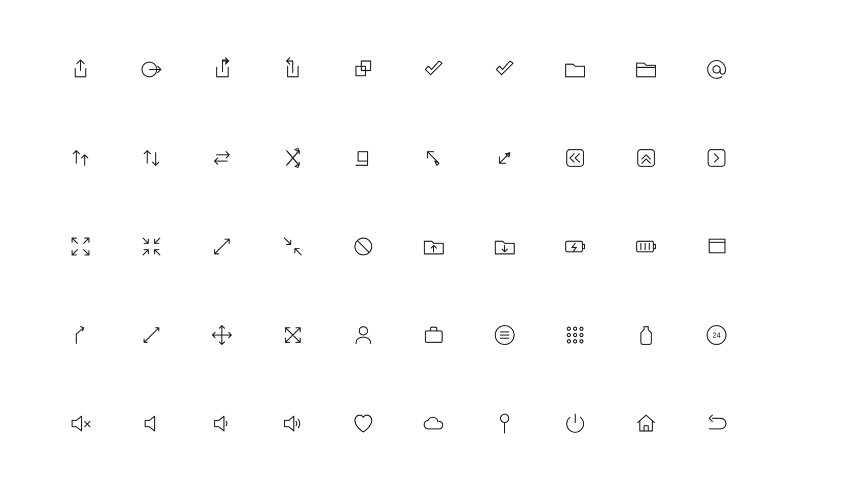  What do you see at coordinates (81, 335) in the screenshot?
I see `turn-up-right-icon` at bounding box center [81, 335].